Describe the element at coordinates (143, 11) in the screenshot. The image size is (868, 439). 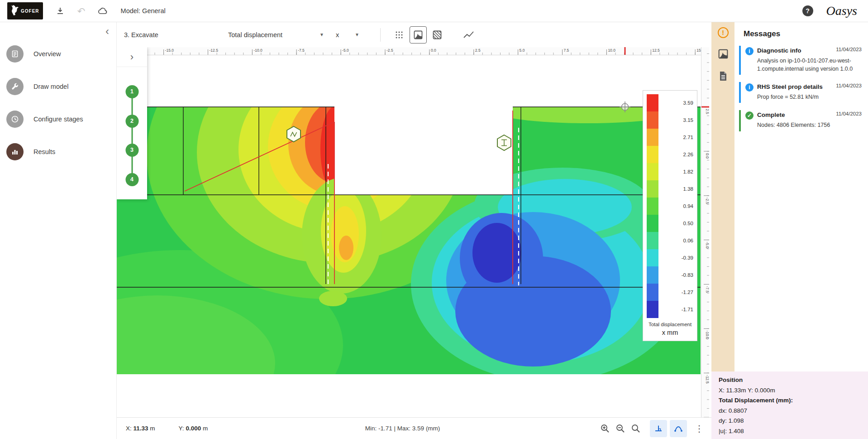
I see `model-label: Model: General` at that location.